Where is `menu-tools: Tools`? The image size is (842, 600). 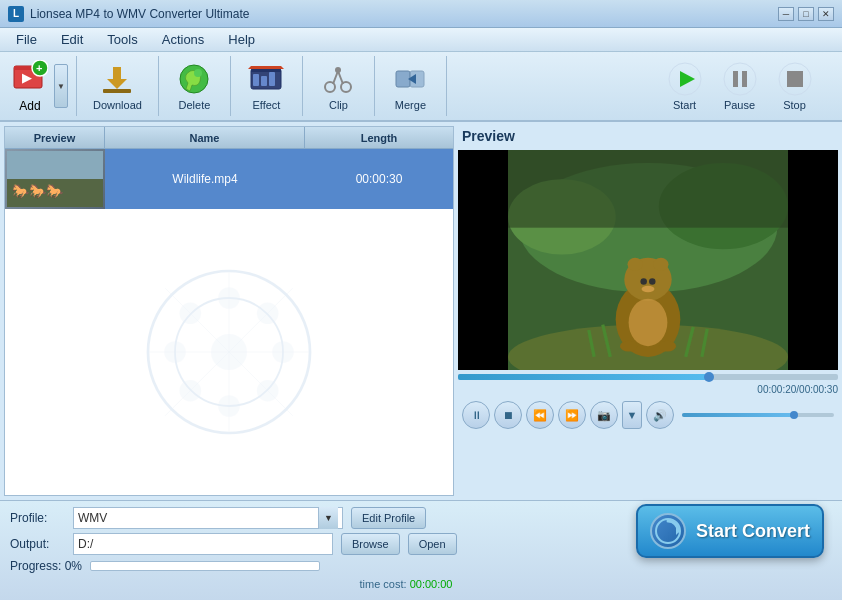 menu-tools: Tools is located at coordinates (122, 40).